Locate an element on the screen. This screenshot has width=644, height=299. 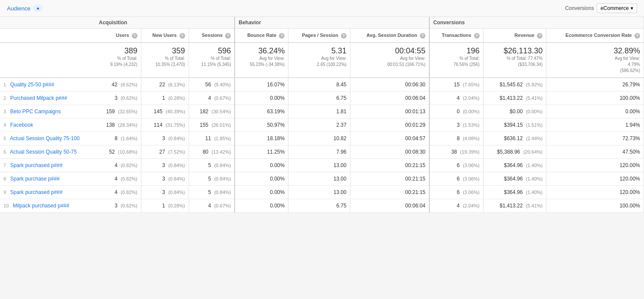
totals-new-users-sub: % of Total:10.35% (3,470) is located at coordinates (165, 62).